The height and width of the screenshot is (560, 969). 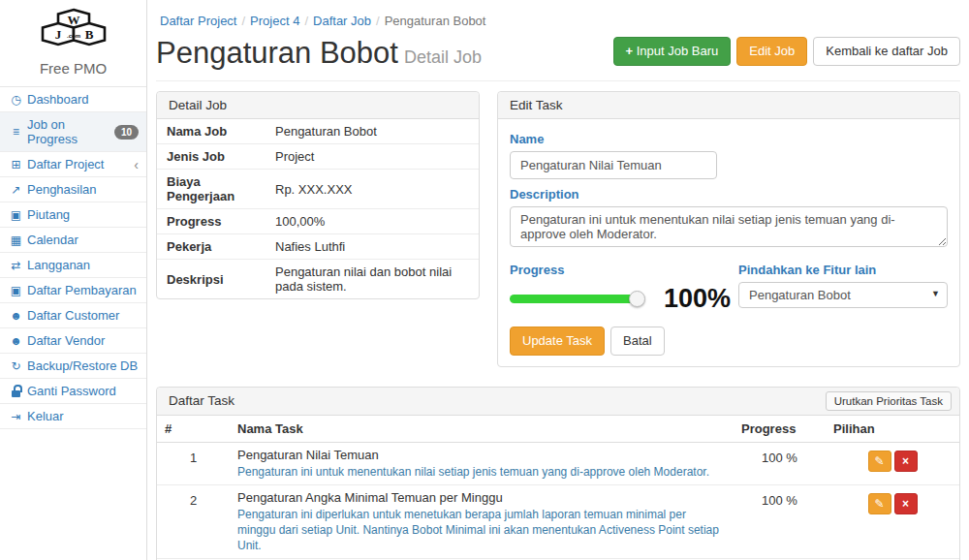 What do you see at coordinates (482, 455) in the screenshot?
I see `task-name: Pengaturan Nilai Temuan` at bounding box center [482, 455].